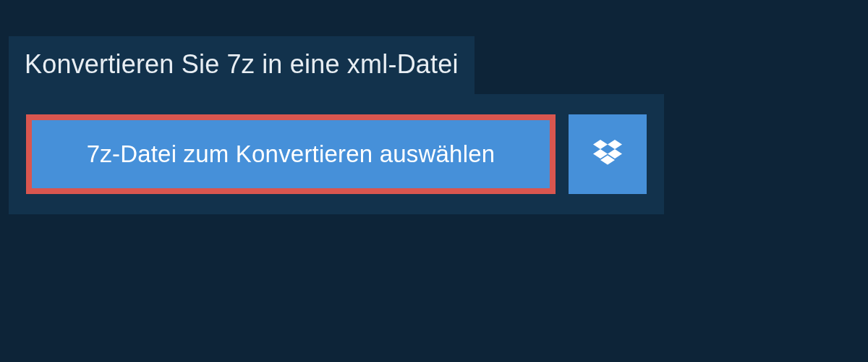 Image resolution: width=868 pixels, height=362 pixels. Describe the element at coordinates (608, 154) in the screenshot. I see `dropbox-icon` at that location.